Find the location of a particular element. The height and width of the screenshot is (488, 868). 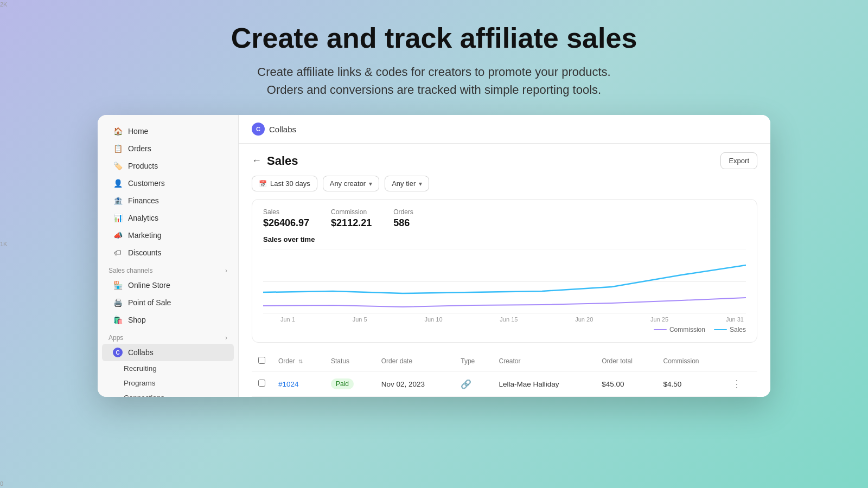

date-range-filter: 📅 Last 30 days is located at coordinates (284, 183).